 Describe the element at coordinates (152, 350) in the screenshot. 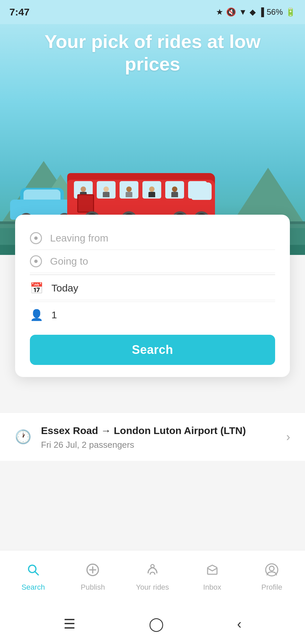

I see `search-button: Search` at that location.